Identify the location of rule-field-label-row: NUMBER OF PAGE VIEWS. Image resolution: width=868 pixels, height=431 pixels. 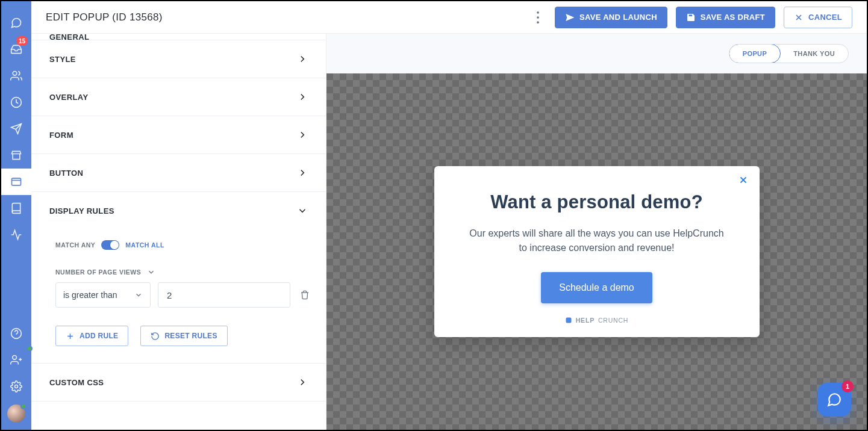
(182, 272).